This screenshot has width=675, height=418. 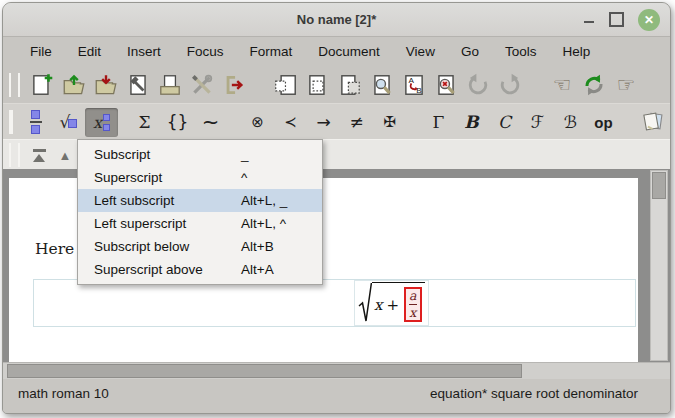 What do you see at coordinates (626, 85) in the screenshot?
I see `history-forward-icon: ☞` at bounding box center [626, 85].